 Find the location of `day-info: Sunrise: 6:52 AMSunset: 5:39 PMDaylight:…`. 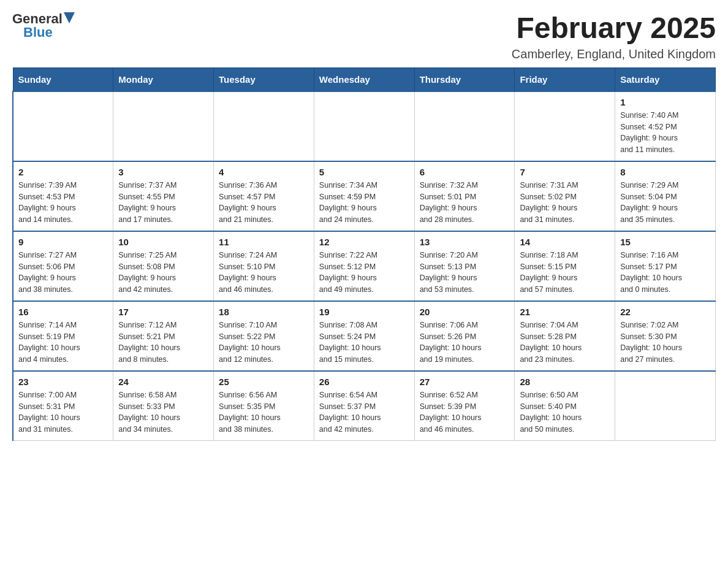

day-info: Sunrise: 6:52 AMSunset: 5:39 PMDaylight:… is located at coordinates (464, 412).